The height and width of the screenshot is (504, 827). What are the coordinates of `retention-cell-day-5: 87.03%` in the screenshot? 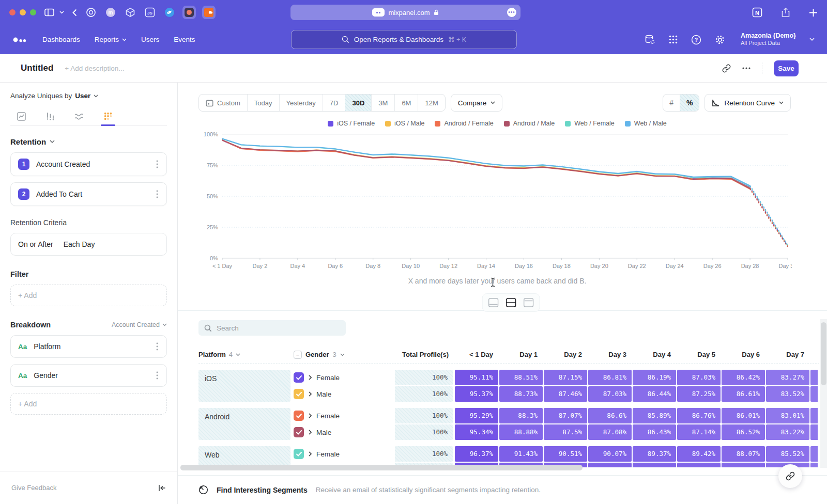 It's located at (699, 377).